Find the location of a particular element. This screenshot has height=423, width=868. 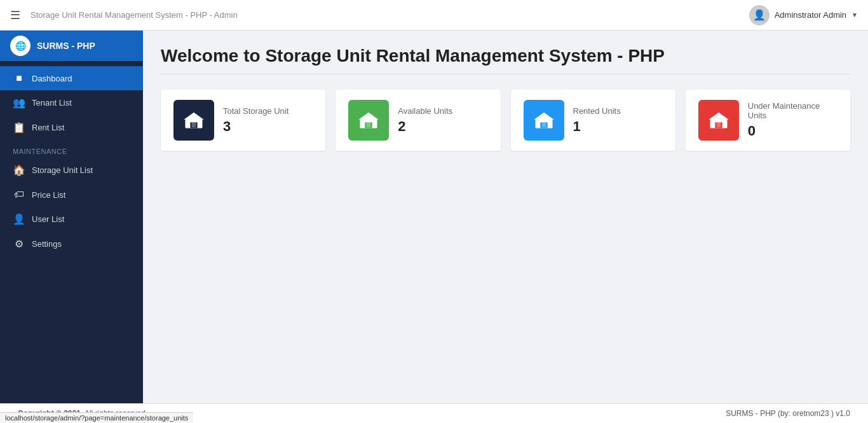

storage-unit-list-icon: 🏠 is located at coordinates (19, 170).